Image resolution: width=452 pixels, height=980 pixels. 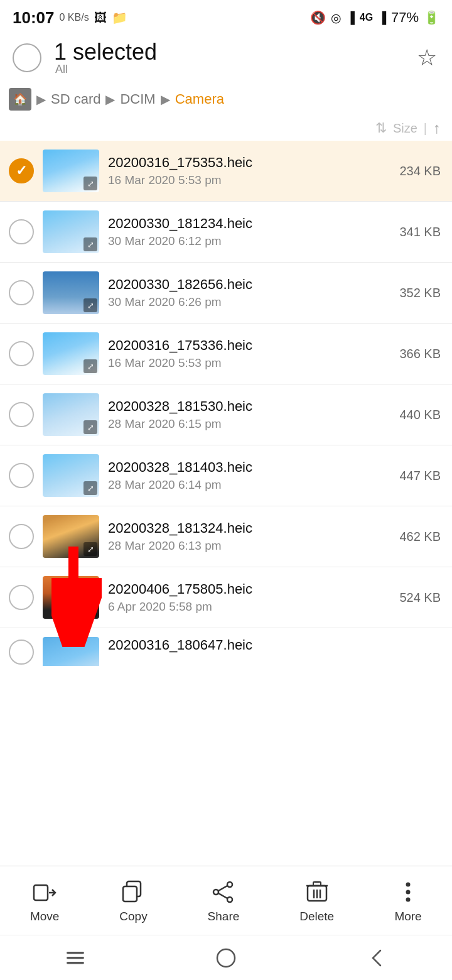 I want to click on sort-icon: ⇅, so click(x=381, y=128).